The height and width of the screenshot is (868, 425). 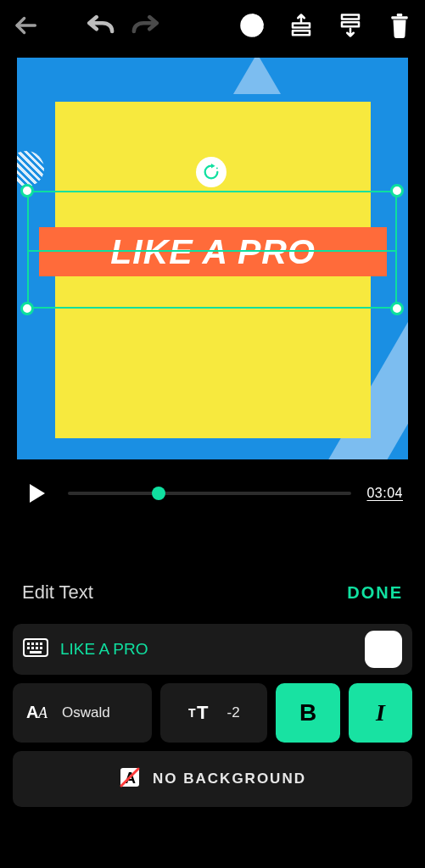 I want to click on resize-handle-tl, so click(x=27, y=191).